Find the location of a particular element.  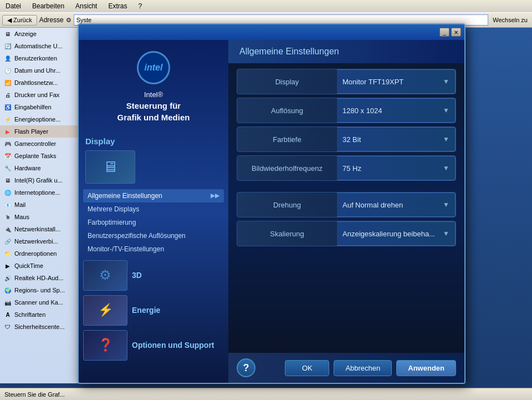

sidebar-item-automatische: 🔄 Automatische U... is located at coordinates (41, 46).